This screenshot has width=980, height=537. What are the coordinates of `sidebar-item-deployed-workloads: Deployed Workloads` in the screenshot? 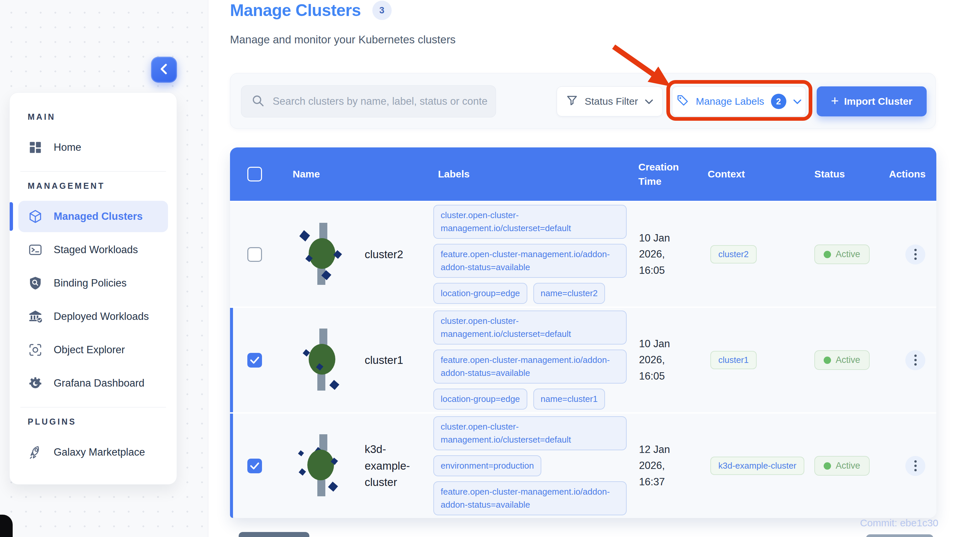 It's located at (93, 317).